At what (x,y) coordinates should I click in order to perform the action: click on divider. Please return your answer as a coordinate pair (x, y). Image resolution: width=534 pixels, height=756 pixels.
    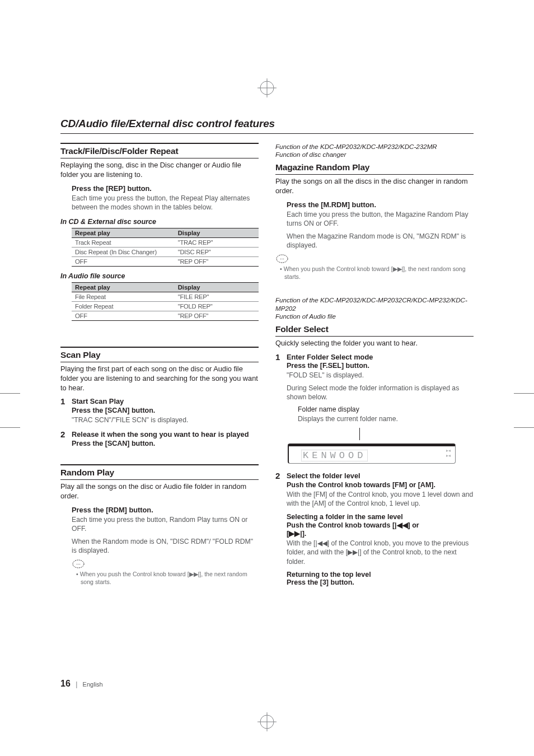
    Looking at the image, I should click on (267, 133).